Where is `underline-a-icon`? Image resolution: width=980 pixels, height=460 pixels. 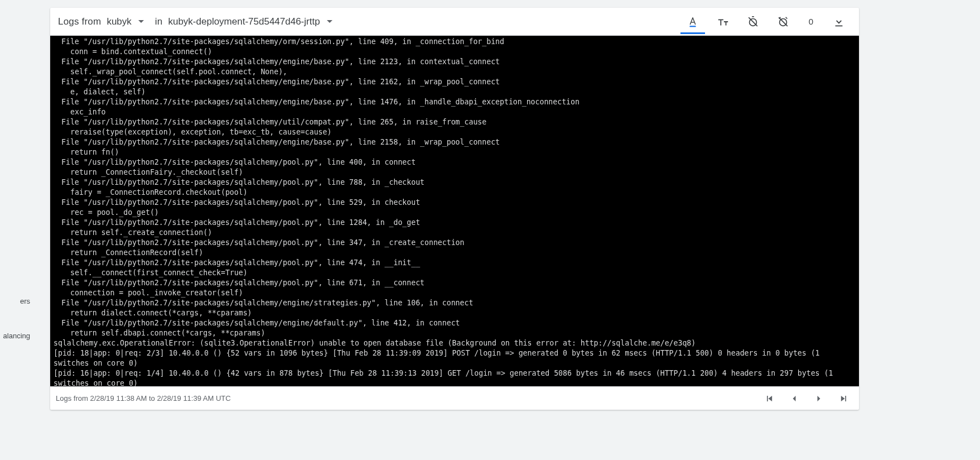 underline-a-icon is located at coordinates (693, 22).